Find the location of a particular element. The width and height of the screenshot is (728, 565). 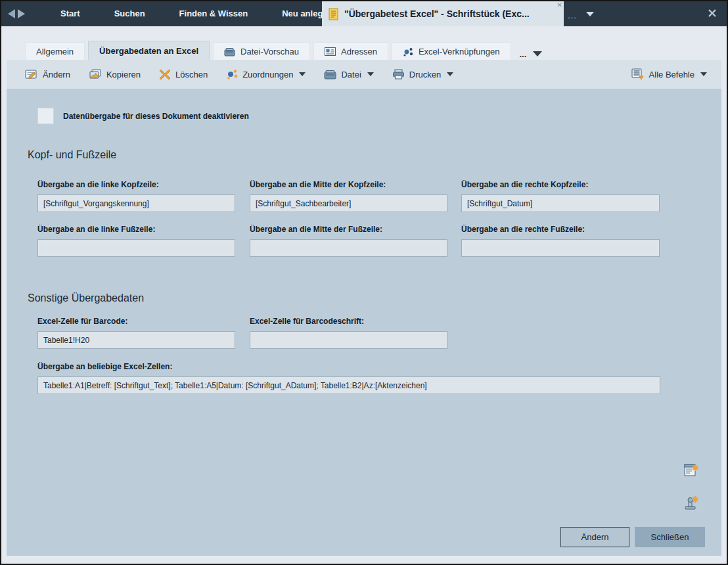

menu-start: Start is located at coordinates (70, 14).